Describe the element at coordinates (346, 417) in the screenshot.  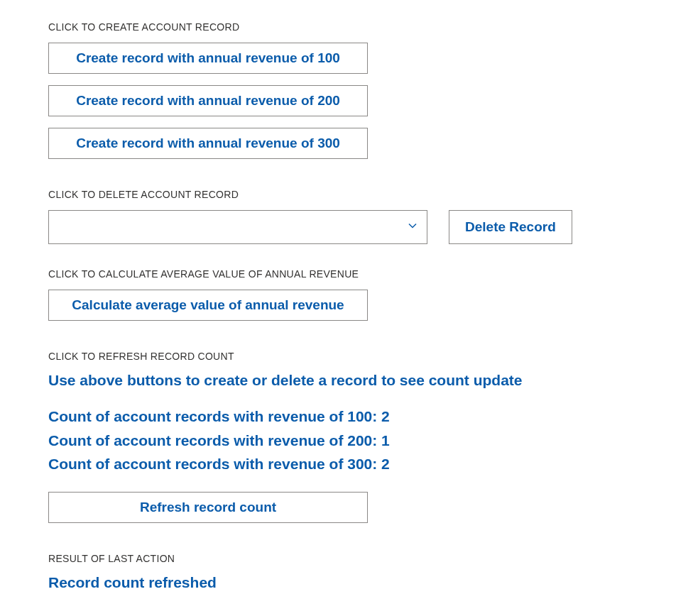
I see `count-100-text: Count of account records with revenue of…` at that location.